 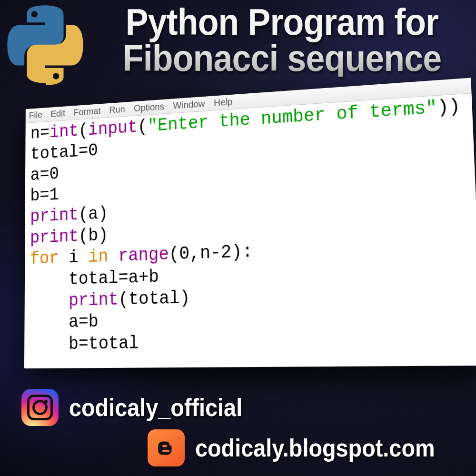 I want to click on page-title: Python Program for Fibonacci sequence, so click(x=282, y=40).